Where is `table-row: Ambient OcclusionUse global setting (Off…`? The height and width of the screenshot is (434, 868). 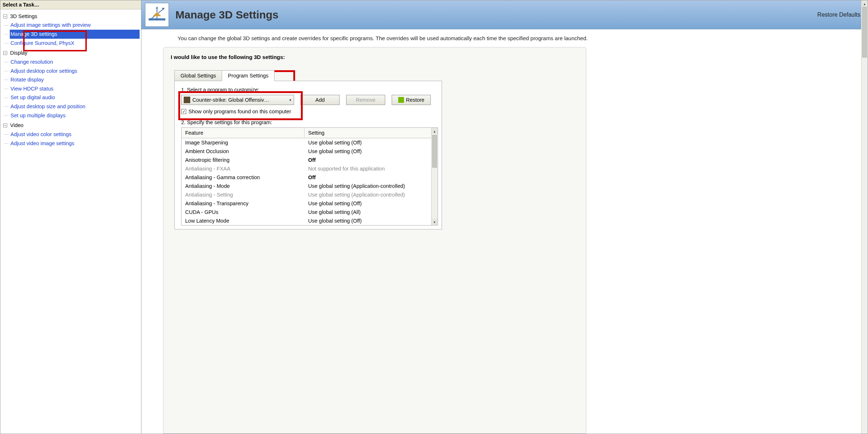
table-row: Ambient OcclusionUse global setting (Off… is located at coordinates (310, 151).